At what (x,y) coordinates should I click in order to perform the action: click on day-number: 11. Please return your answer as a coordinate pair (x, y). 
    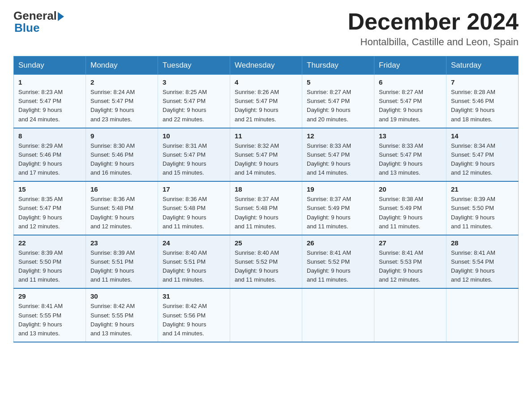
    Looking at the image, I should click on (266, 136).